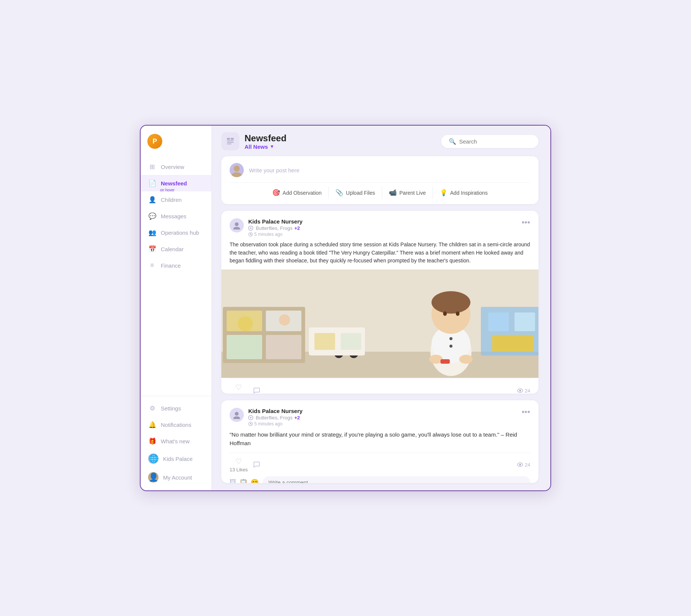  Describe the element at coordinates (381, 140) in the screenshot. I see `header: Newsfeed All News ▼ 🔍` at that location.